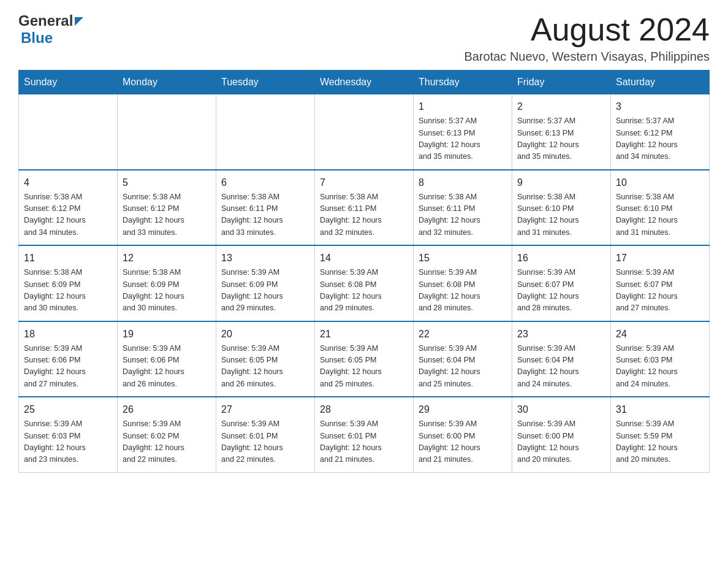 The height and width of the screenshot is (563, 728). What do you see at coordinates (660, 215) in the screenshot?
I see `day-info: Sunrise: 5:38 AMSunset: 6:10 PMDaylight:…` at bounding box center [660, 215].